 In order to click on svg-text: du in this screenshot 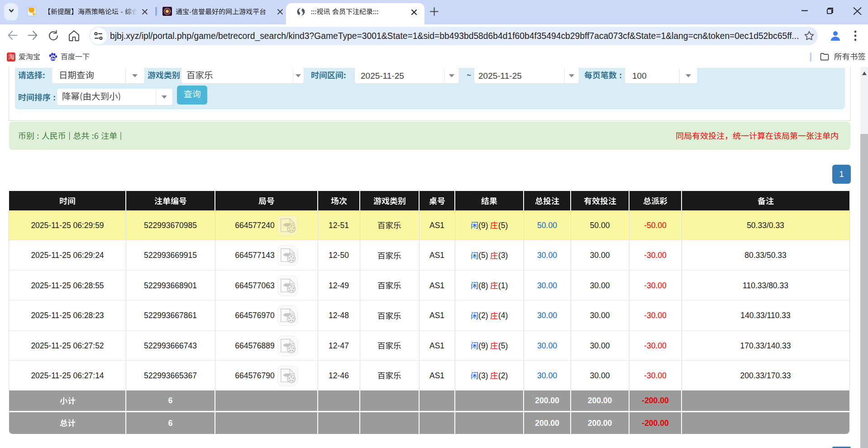, I will do `click(53, 59)`.